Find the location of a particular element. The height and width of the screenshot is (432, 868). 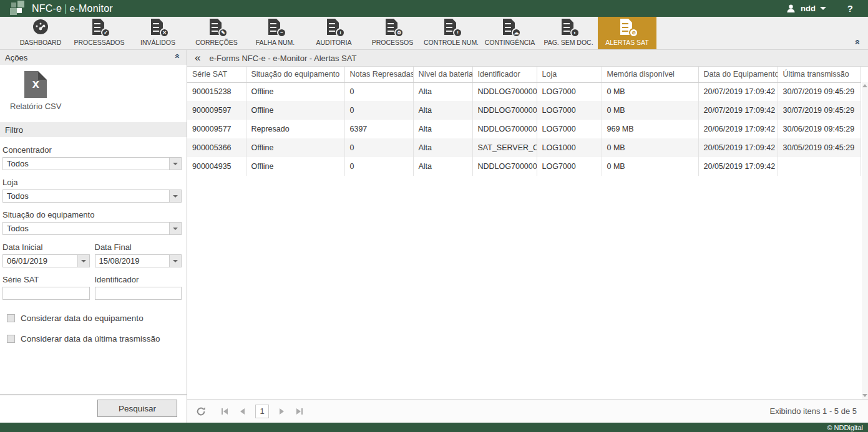

alert-document-icon: ! is located at coordinates (451, 27).